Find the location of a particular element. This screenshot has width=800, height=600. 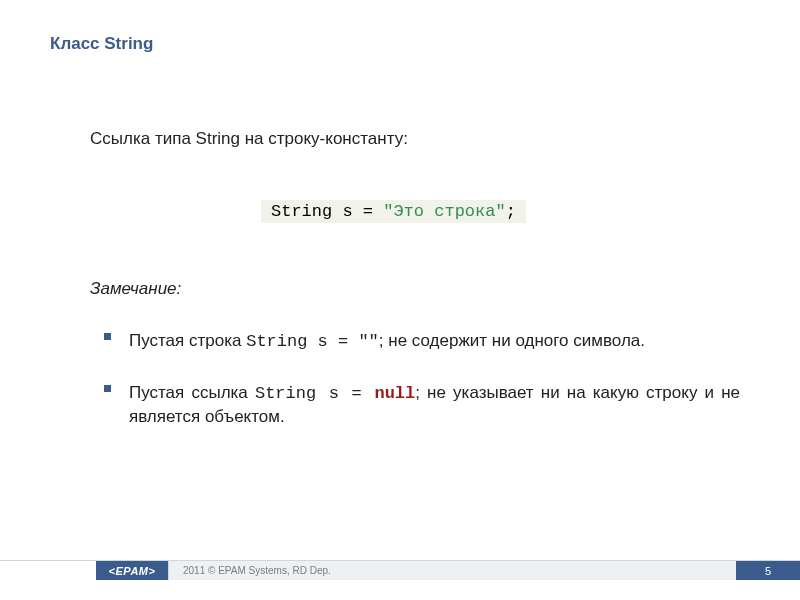

page-number: 5 is located at coordinates (768, 570).